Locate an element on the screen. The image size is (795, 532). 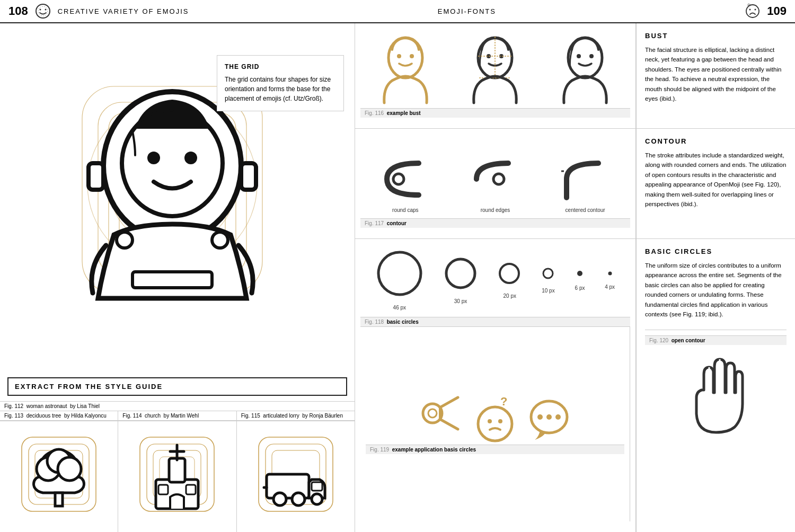
header: 108 CREATIVE VARIETY OF EMOJIS EMOJI-FON… is located at coordinates (398, 12).